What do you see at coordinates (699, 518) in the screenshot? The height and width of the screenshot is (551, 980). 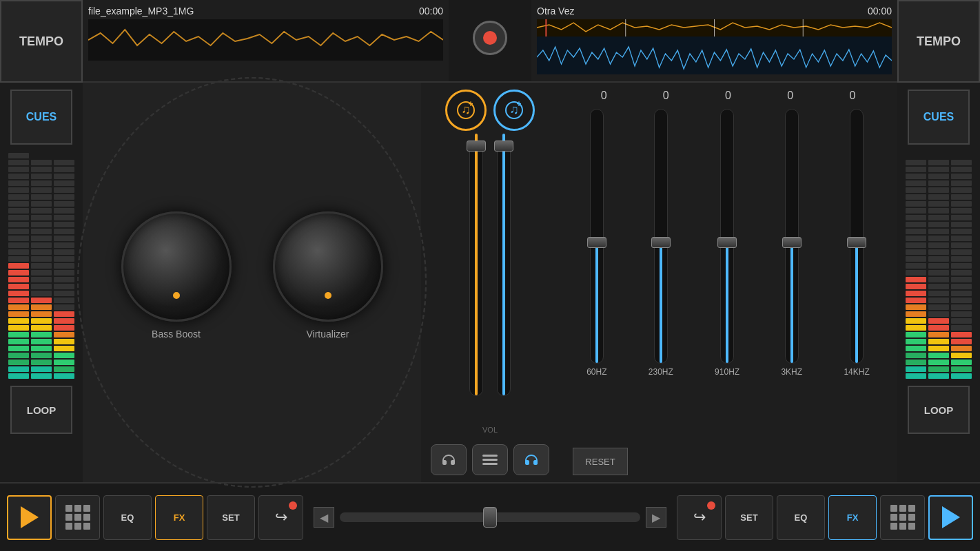 I see `redo-btn-right: ↪` at bounding box center [699, 518].